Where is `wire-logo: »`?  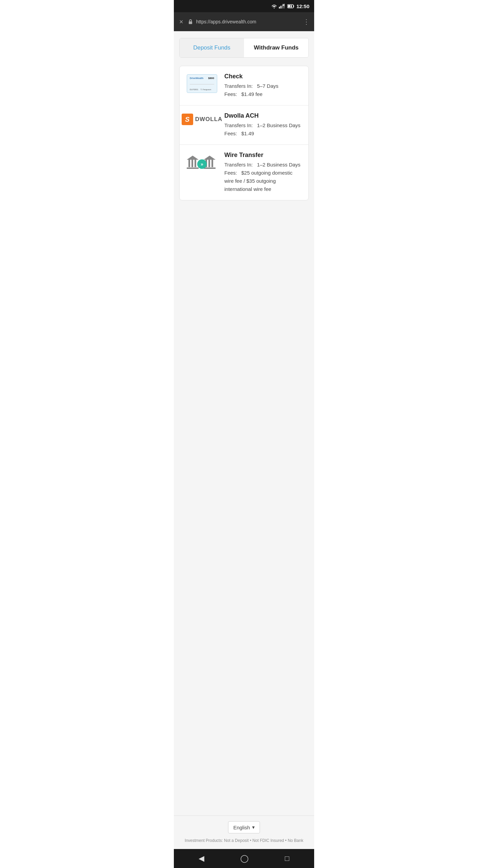 wire-logo: » is located at coordinates (202, 162).